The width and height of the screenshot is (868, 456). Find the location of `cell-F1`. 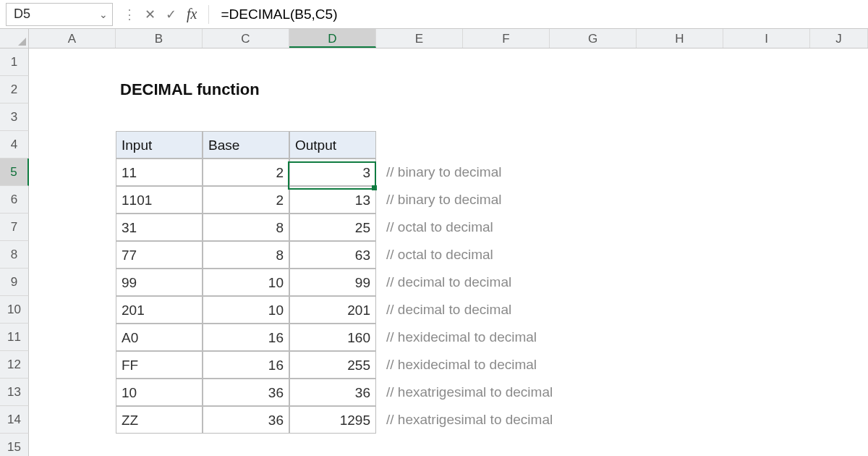

cell-F1 is located at coordinates (506, 62).